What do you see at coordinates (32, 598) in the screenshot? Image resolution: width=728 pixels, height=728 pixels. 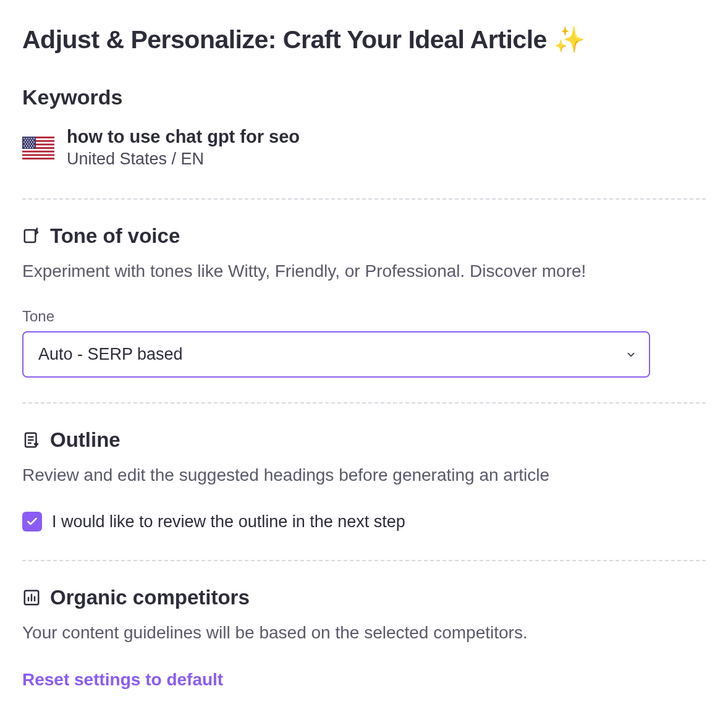 I see `competitors-icon` at bounding box center [32, 598].